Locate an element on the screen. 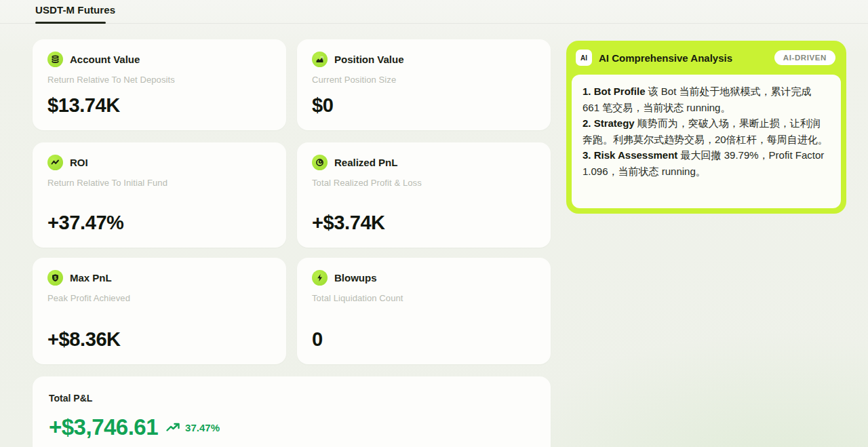 The height and width of the screenshot is (447, 868). card-header: Blowups is located at coordinates (424, 278).